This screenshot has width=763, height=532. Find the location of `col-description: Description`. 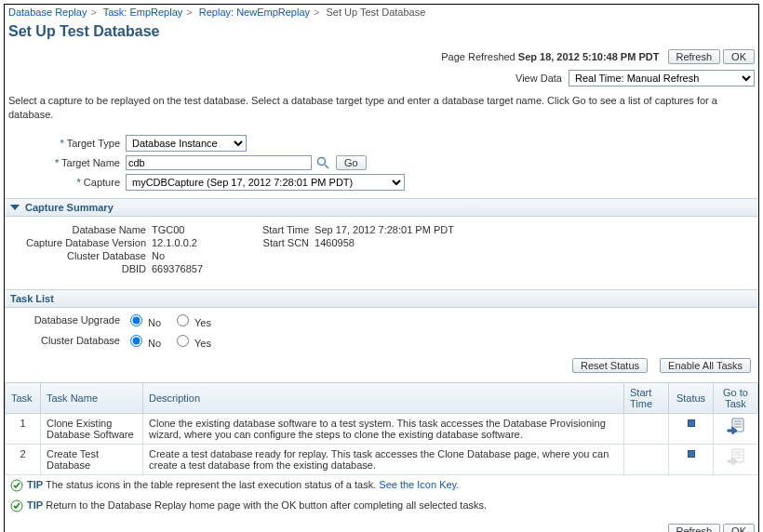

col-description: Description is located at coordinates (383, 398).